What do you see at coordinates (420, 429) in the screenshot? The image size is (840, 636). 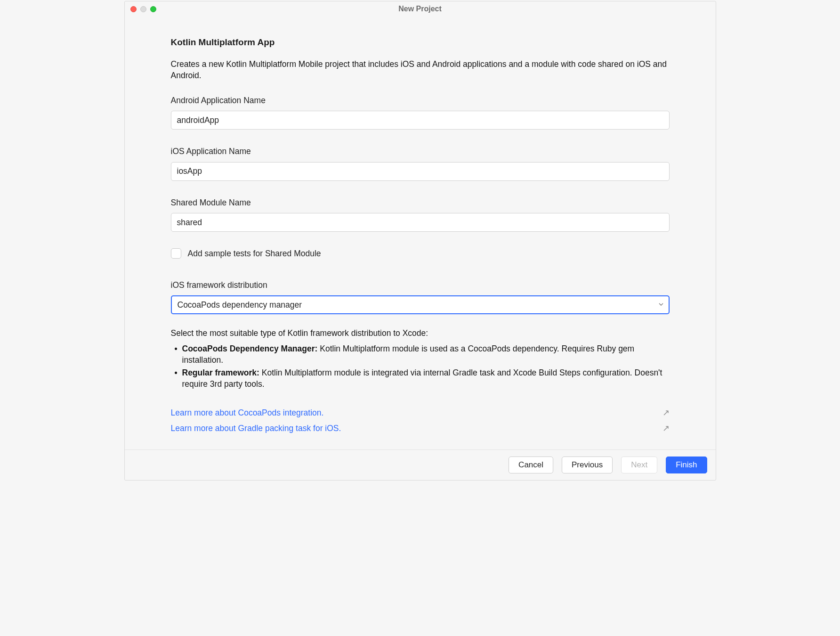 I see `learn-more-gradle-row: Learn more about Gradle packing task for…` at bounding box center [420, 429].